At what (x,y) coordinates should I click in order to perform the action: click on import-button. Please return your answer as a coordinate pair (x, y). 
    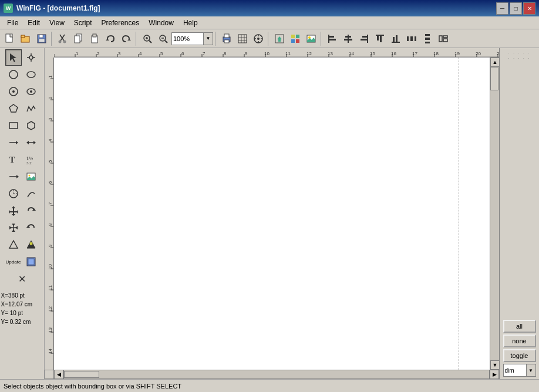
    Looking at the image, I should click on (295, 39).